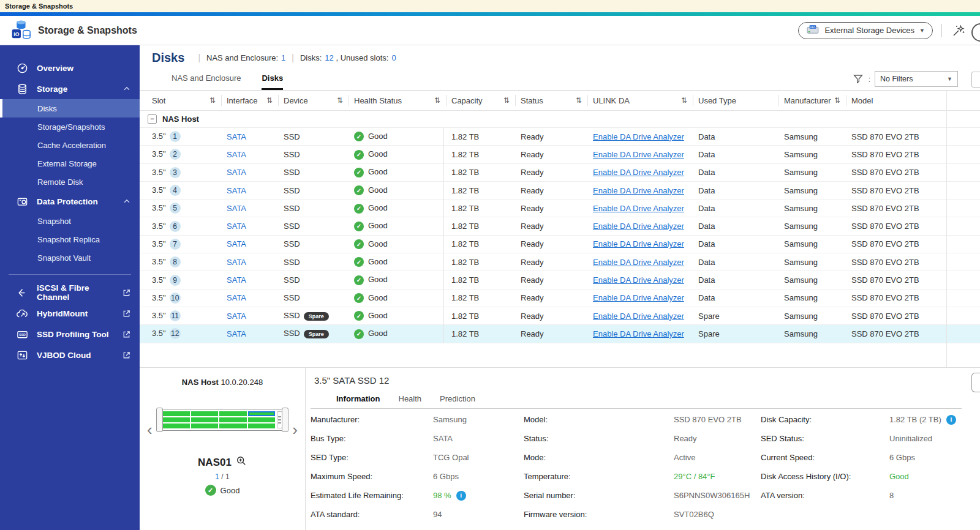  What do you see at coordinates (70, 293) in the screenshot?
I see `sidebar-item-iscsi-fibre-channel: iSCSI & Fibre Channel` at bounding box center [70, 293].